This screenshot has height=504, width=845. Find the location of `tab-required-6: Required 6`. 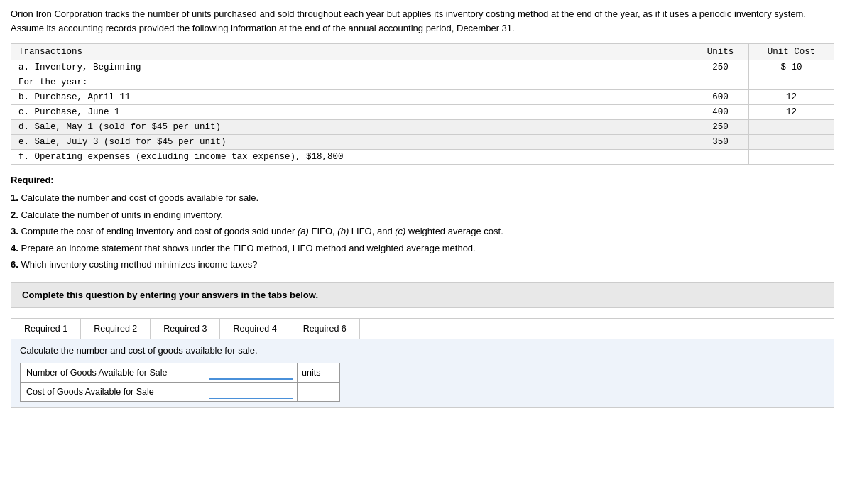

tab-required-6: Required 6 is located at coordinates (325, 329).